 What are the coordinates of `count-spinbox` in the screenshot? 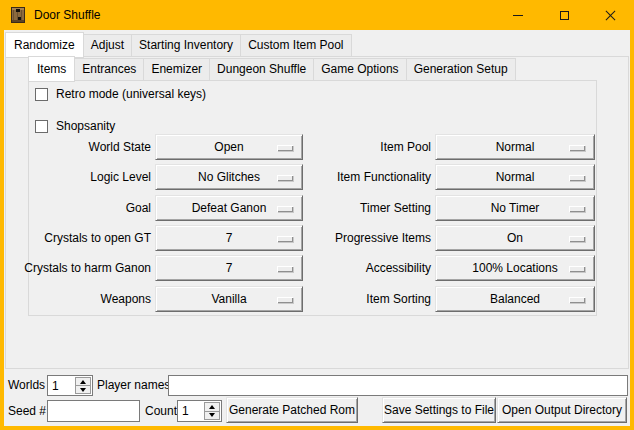 It's located at (200, 411).